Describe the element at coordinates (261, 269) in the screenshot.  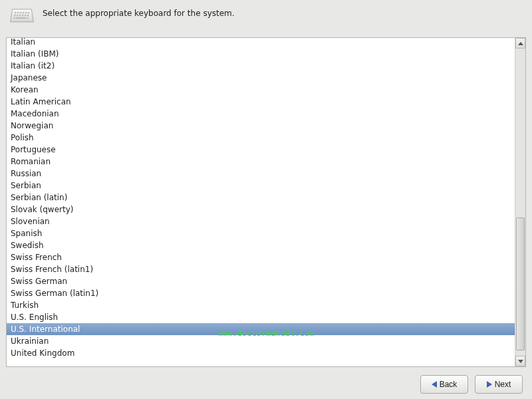
I see `list-item: Swiss French (latin1)` at that location.